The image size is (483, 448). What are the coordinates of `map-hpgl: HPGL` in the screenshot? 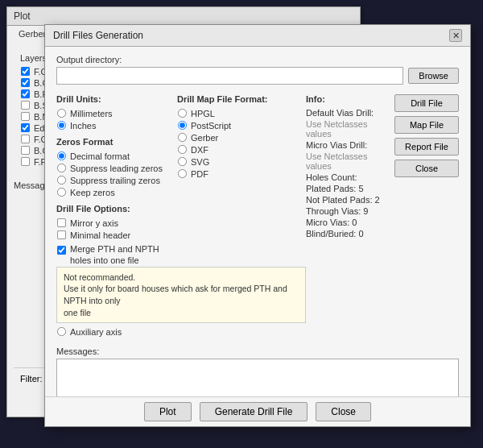 It's located at (237, 113).